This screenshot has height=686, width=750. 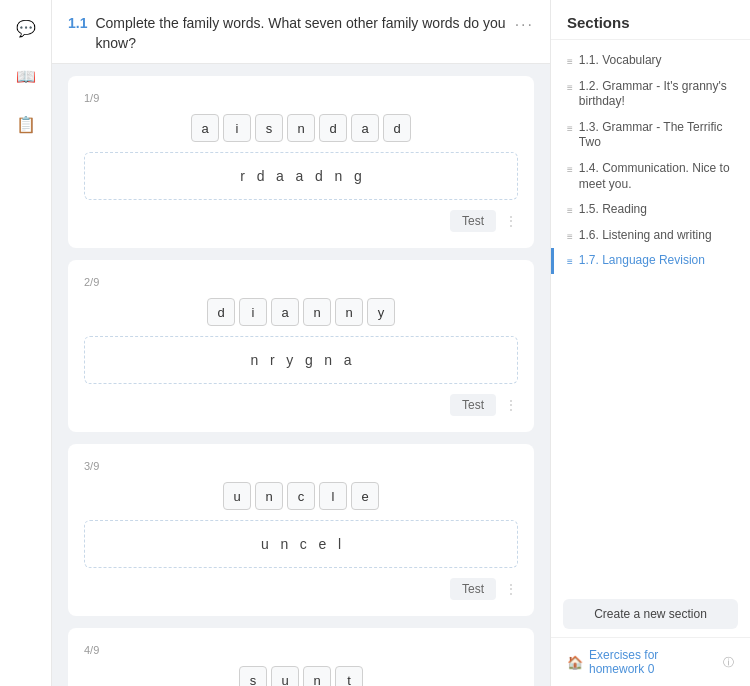 I want to click on exercise-number: 1.1, so click(x=78, y=23).